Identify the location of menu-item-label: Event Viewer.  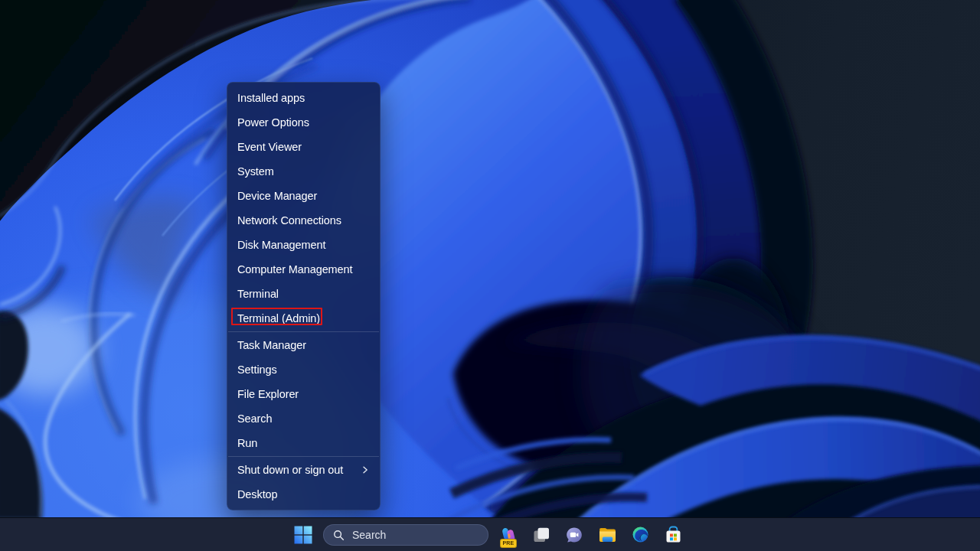
(270, 147).